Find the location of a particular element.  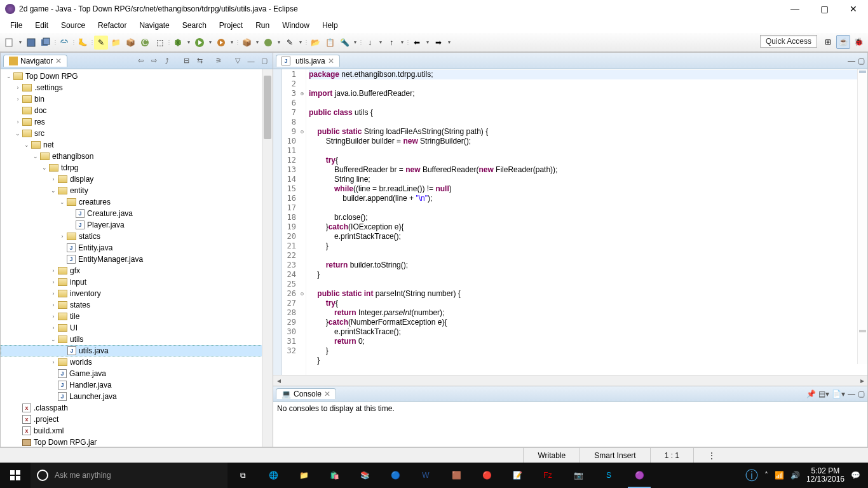

nav-forward-icon: ⇨ is located at coordinates (154, 61).